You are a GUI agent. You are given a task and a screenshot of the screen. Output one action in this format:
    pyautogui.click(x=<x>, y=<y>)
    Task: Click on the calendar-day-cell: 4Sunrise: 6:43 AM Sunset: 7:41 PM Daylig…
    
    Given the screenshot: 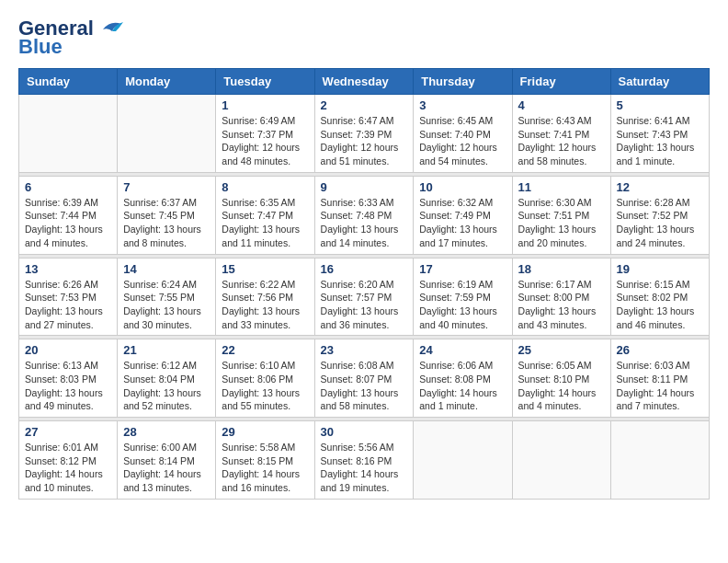 What is the action you would take?
    pyautogui.click(x=561, y=134)
    